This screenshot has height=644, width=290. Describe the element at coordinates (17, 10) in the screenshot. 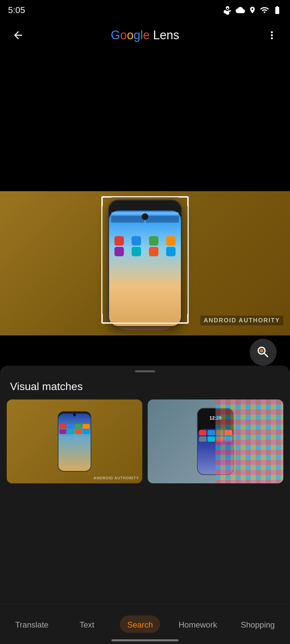

I see `status-time: 5:05` at that location.